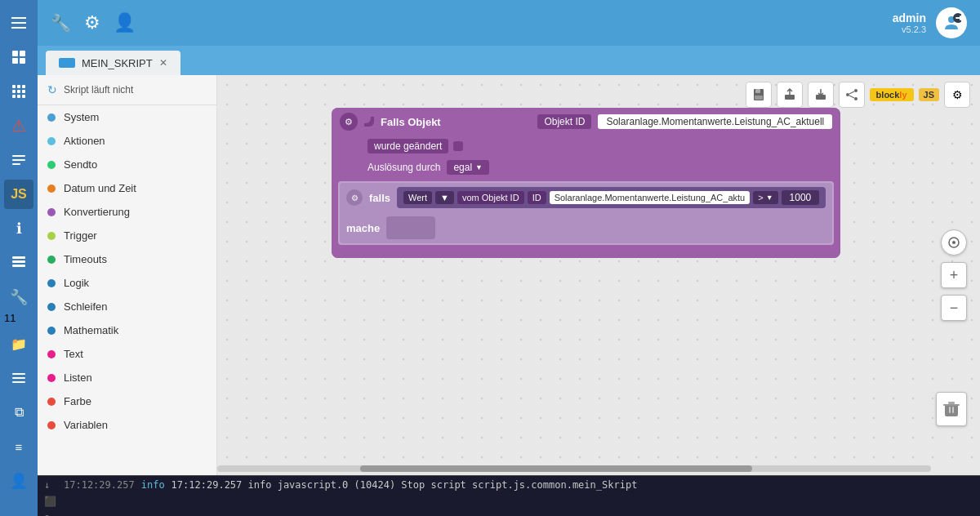 Image resolution: width=980 pixels, height=516 pixels. Describe the element at coordinates (19, 412) in the screenshot. I see `sidebar-icon-copy: ⧉` at that location.